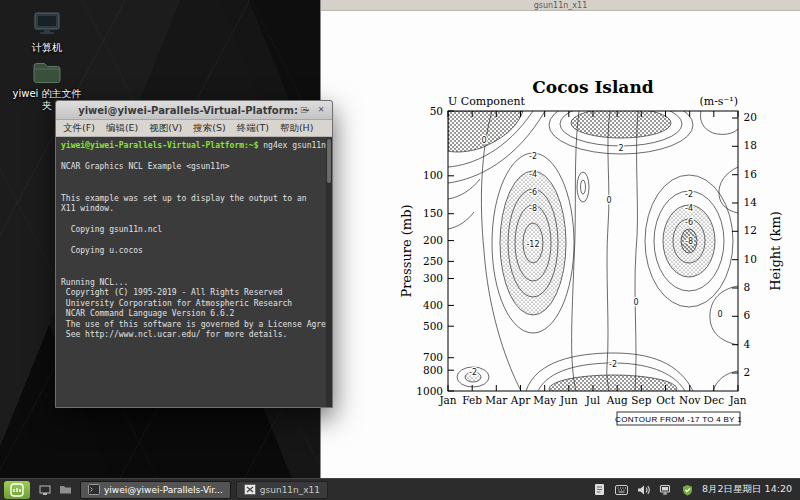 Image resolution: width=800 pixels, height=500 pixels. I want to click on terminal-line: Copying u.cocos, so click(194, 252).